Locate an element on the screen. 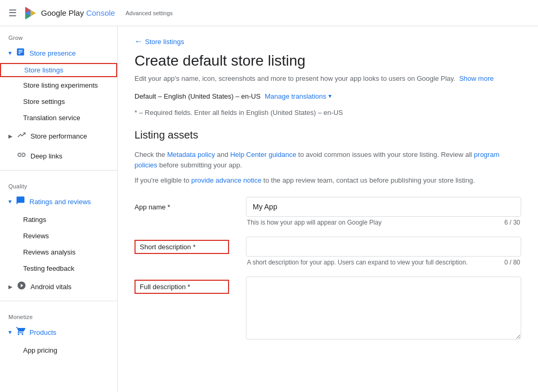 Image resolution: width=538 pixels, height=392 pixels. android-vitals-icon is located at coordinates (22, 287).